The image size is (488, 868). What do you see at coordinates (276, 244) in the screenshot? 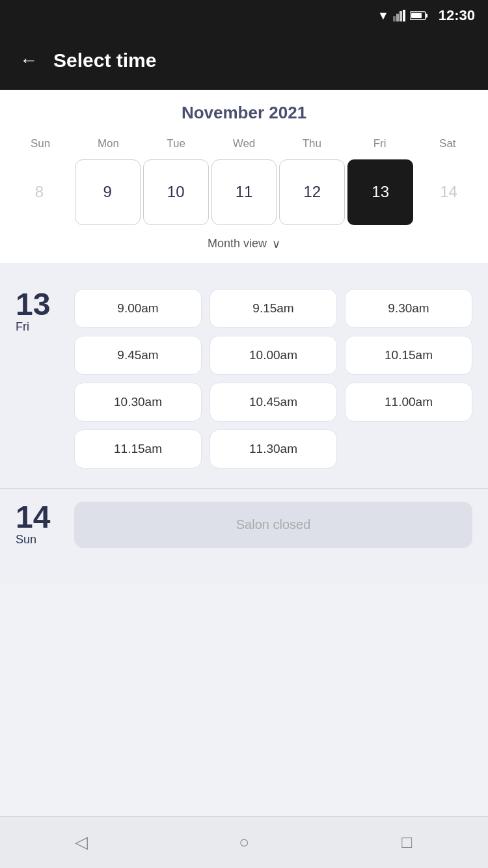
I see `chevron-down-icon: ∨` at bounding box center [276, 244].